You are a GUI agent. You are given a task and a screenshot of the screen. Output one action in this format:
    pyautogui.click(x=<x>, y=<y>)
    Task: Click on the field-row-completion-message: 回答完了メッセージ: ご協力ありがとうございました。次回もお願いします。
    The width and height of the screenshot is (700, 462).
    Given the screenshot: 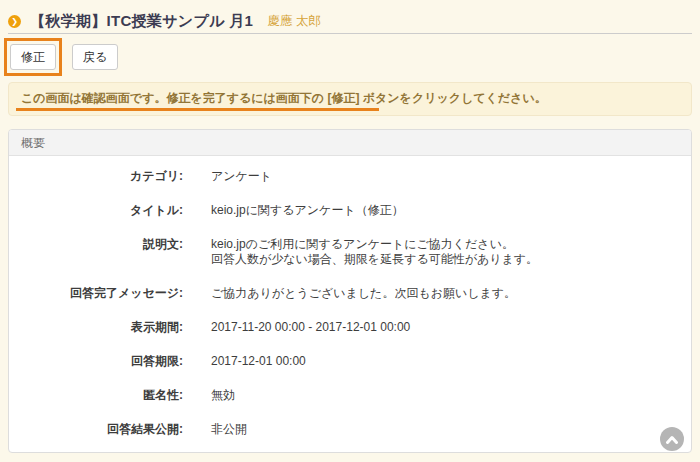 What is the action you would take?
    pyautogui.click(x=350, y=294)
    